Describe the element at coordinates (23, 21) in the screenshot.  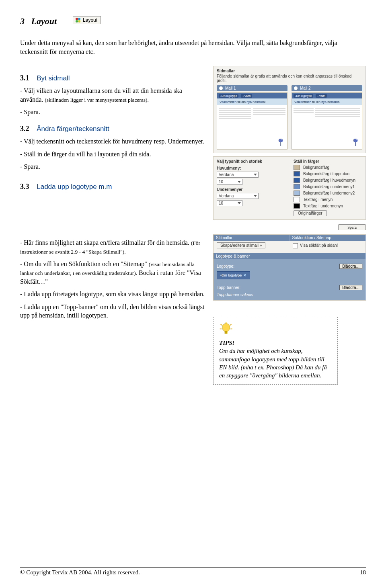
I see `chapter-number: 3` at that location.